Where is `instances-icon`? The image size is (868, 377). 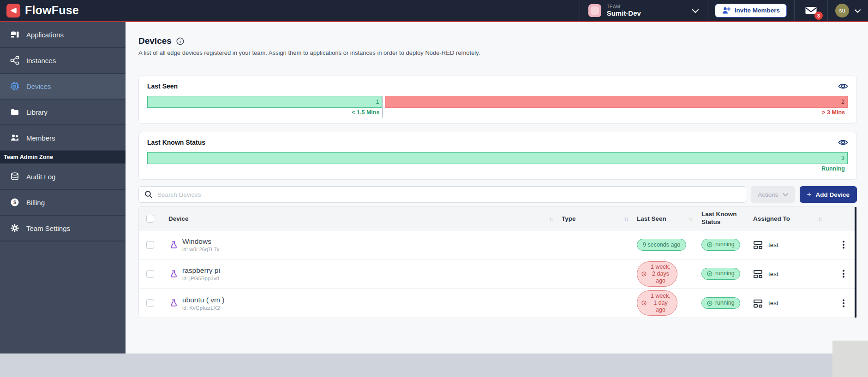
instances-icon is located at coordinates (15, 60).